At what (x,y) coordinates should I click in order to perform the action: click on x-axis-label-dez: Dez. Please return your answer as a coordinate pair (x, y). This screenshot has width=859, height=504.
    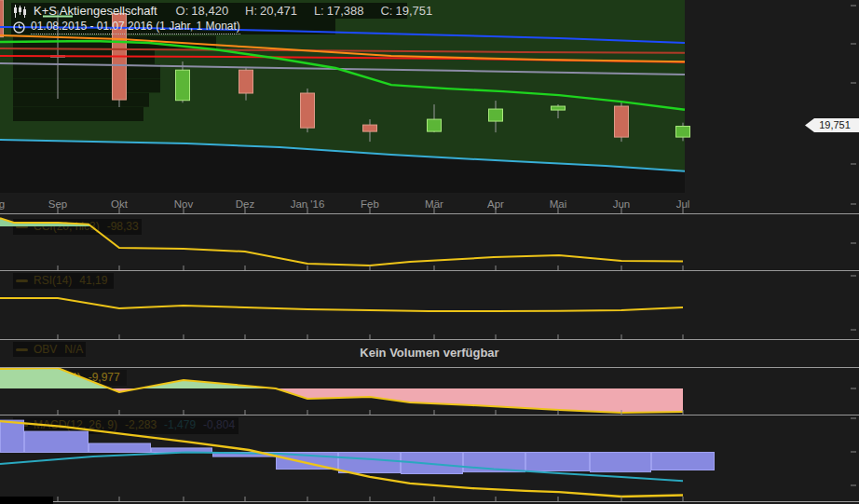
    Looking at the image, I should click on (245, 204).